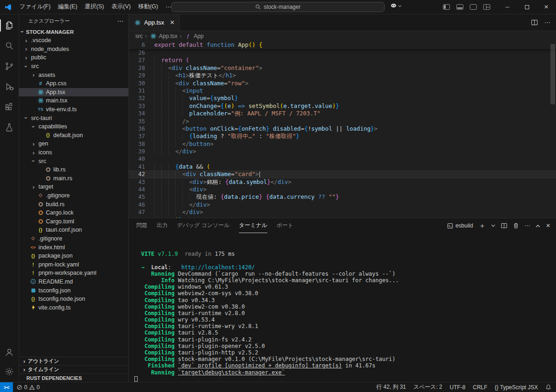  I want to click on terminal-instance: esbuild, so click(460, 226).